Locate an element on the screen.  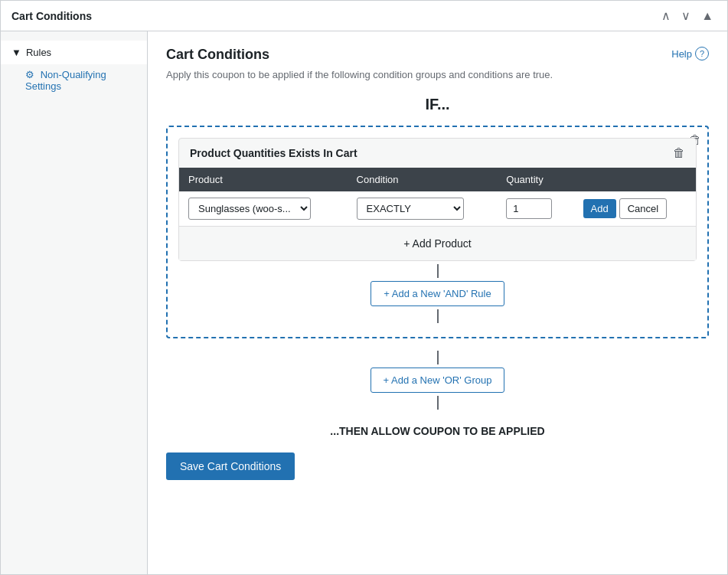
expand-button: ▲ is located at coordinates (707, 15).